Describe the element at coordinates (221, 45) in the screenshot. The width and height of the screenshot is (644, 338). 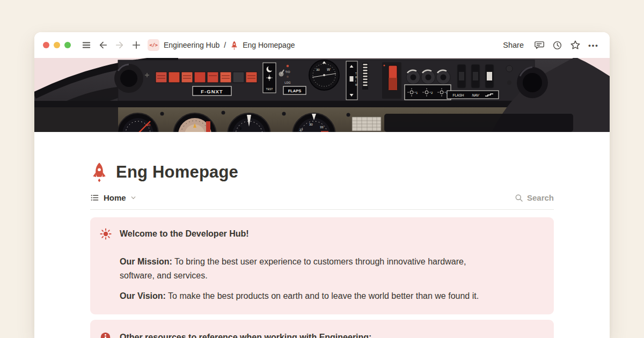
I see `breadcrumb: </> Engineering Hub / Eng Homepage` at that location.